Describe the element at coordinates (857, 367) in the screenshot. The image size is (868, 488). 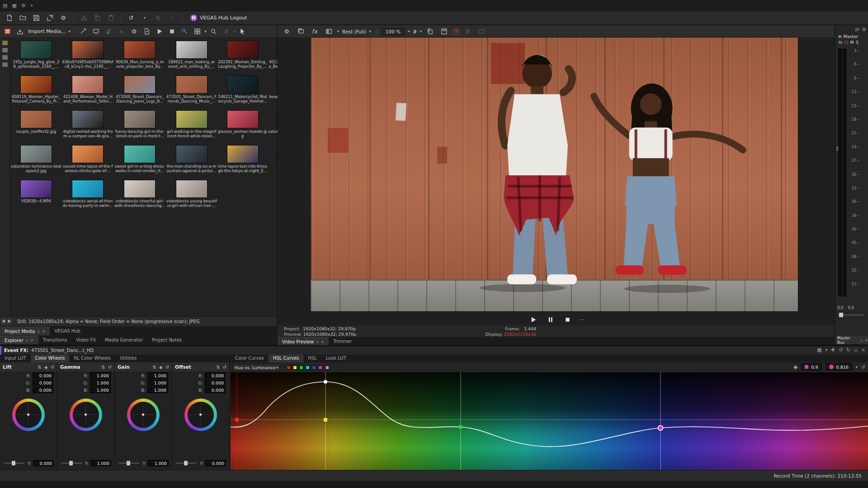
I see `point-options-dropdown: ▾` at that location.